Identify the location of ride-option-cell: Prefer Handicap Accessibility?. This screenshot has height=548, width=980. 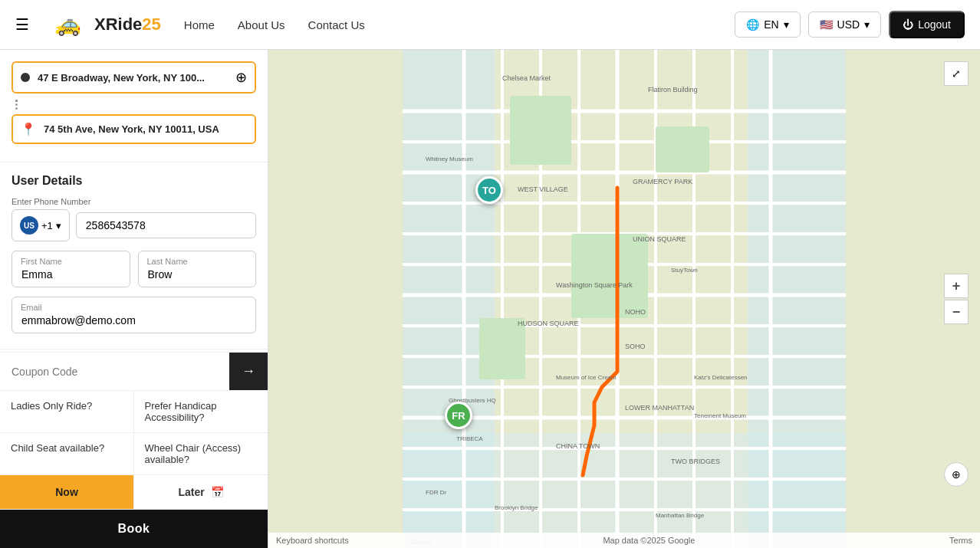
(201, 412).